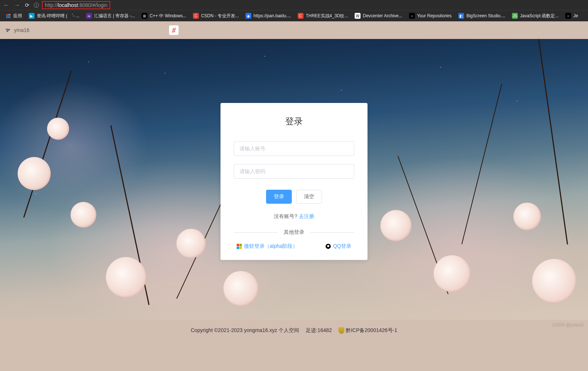  What do you see at coordinates (319, 331) in the screenshot?
I see `visits-text: 足迹:16482` at bounding box center [319, 331].